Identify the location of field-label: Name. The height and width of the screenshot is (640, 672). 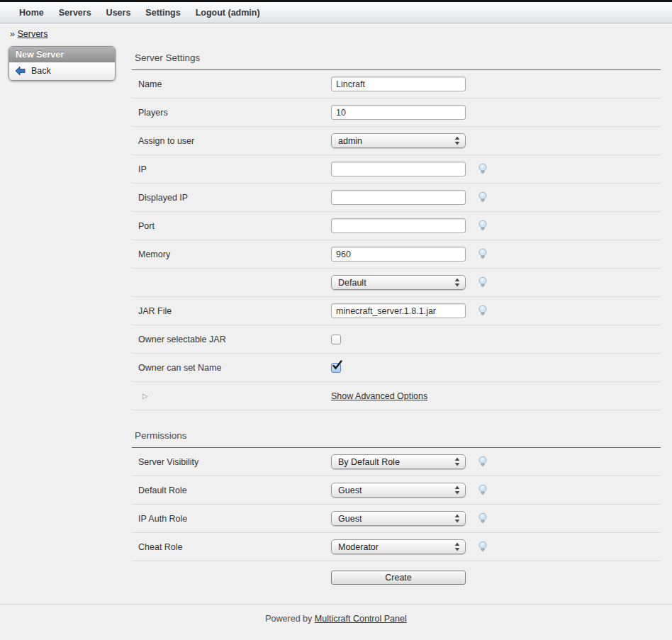
(231, 84).